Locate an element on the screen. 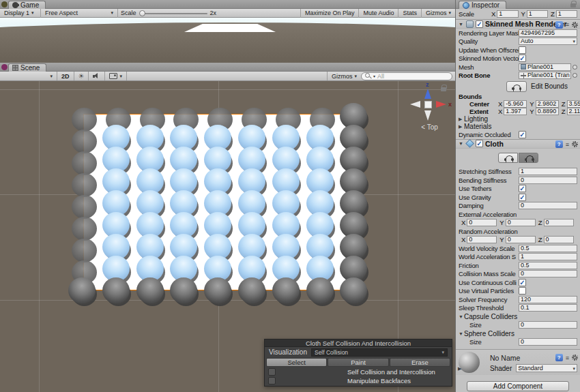 The image size is (580, 392). lighting-toggle-button: ☀ is located at coordinates (82, 76).